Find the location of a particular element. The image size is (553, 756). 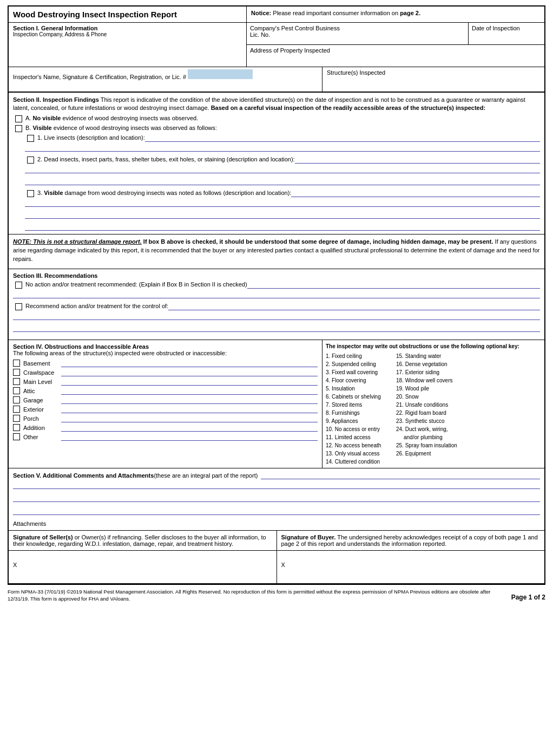

item-a-label: A. No visible evidence of wood destroyin… is located at coordinates (111, 118).